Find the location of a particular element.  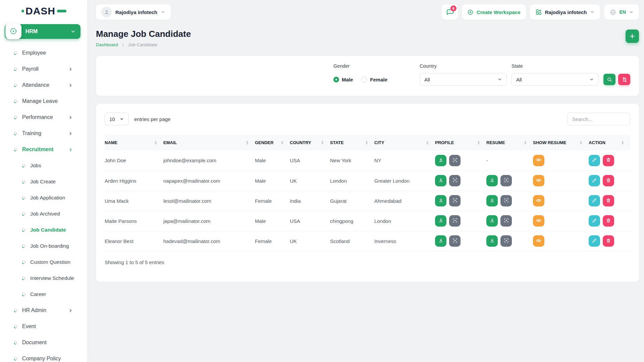

hrm-module-icon is located at coordinates (13, 31).